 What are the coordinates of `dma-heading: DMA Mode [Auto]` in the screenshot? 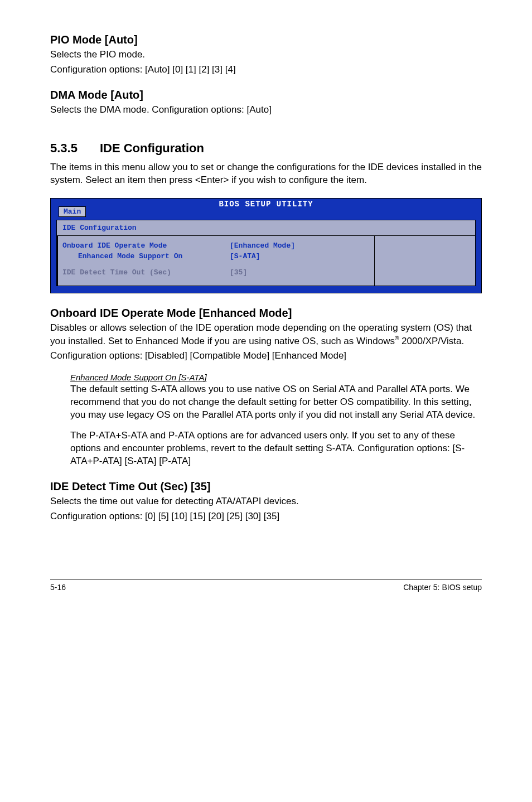 It's located at (266, 95).